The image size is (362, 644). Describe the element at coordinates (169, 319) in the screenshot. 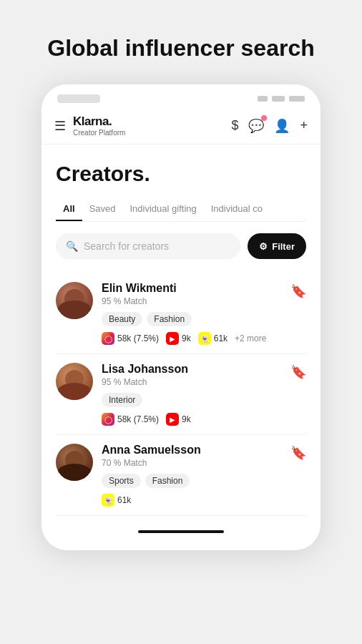

I see `tag-fashion: Fashion` at that location.